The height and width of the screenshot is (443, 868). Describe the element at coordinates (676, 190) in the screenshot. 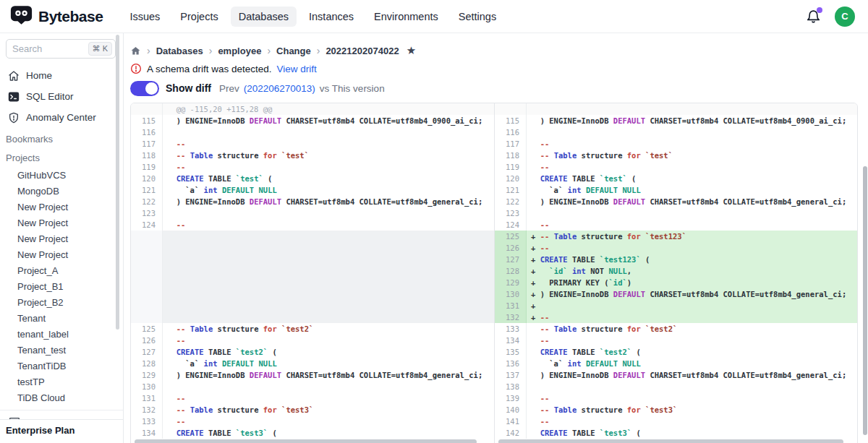

I see `diff-row: 121 `a` int DEFAULT NULL` at that location.